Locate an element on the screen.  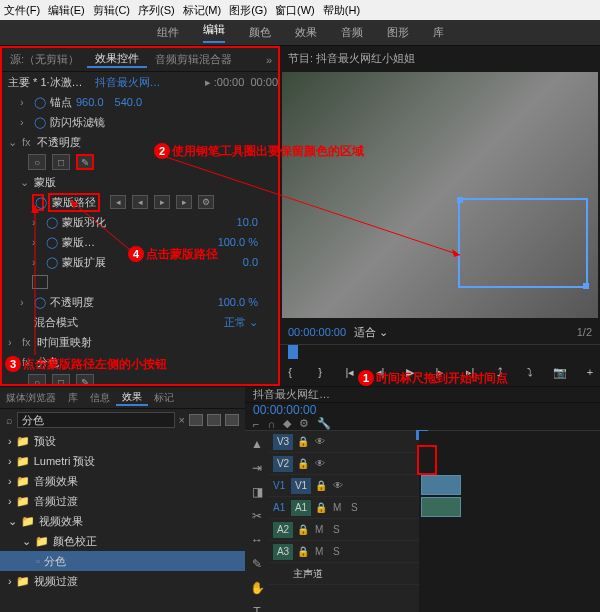
tree-presets: 预设 is located at coordinates (45, 442).